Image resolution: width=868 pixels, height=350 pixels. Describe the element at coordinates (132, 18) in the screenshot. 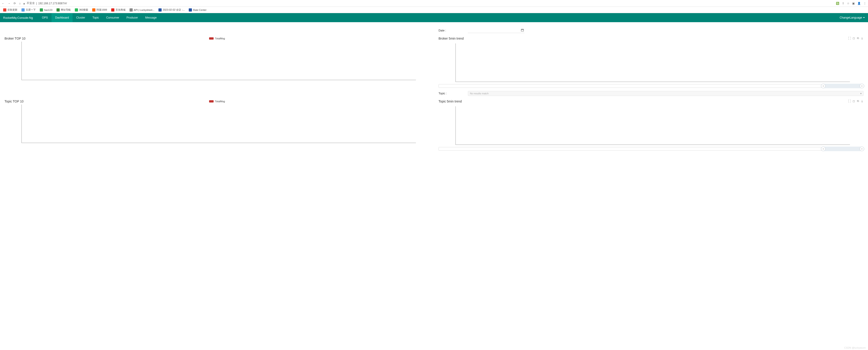

I see `nav-tab-producer: Producer` at that location.